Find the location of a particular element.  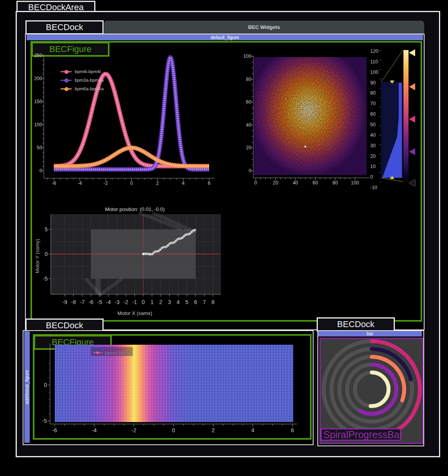

dock-label-bottom-right-text: BECDock is located at coordinates (356, 324).